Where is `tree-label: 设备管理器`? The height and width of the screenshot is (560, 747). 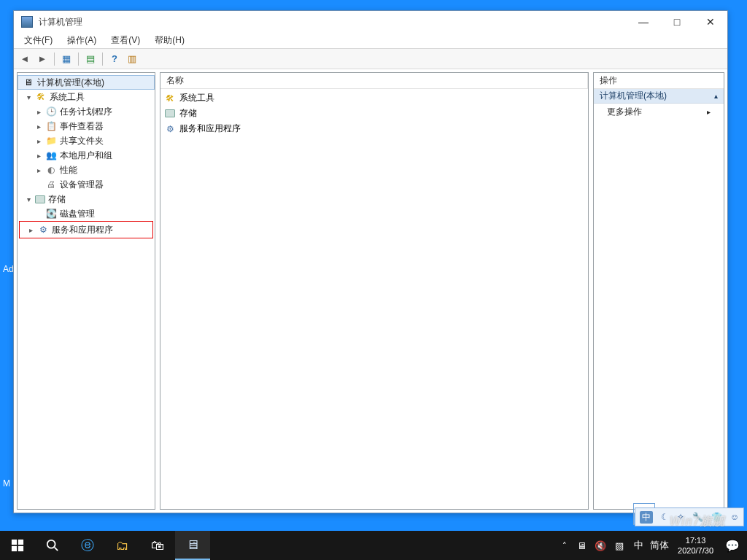 tree-label: 设备管理器 is located at coordinates (82, 185).